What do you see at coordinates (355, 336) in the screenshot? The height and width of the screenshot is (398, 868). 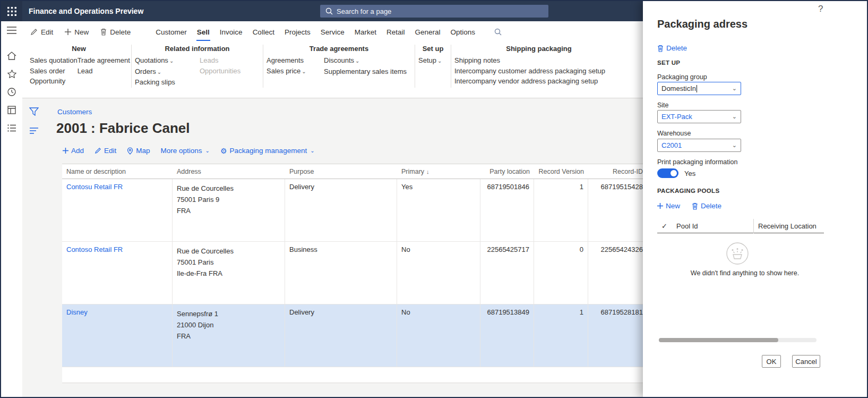 I see `table-row-selected: Disney Sennepsfrø 1 21000 Dijon FRA Deli…` at bounding box center [355, 336].